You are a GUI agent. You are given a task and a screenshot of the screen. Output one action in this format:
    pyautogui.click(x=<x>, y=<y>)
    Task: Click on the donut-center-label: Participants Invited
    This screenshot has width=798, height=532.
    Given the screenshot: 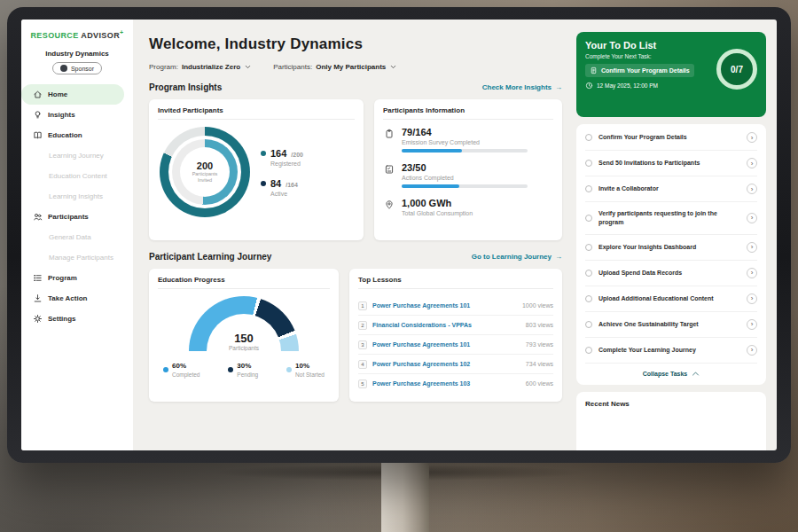 What is the action you would take?
    pyautogui.click(x=205, y=177)
    